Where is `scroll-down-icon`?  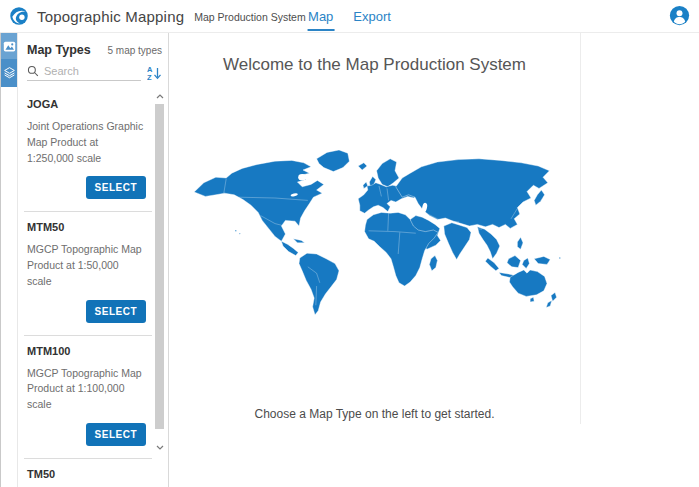
scroll-down-icon is located at coordinates (160, 447).